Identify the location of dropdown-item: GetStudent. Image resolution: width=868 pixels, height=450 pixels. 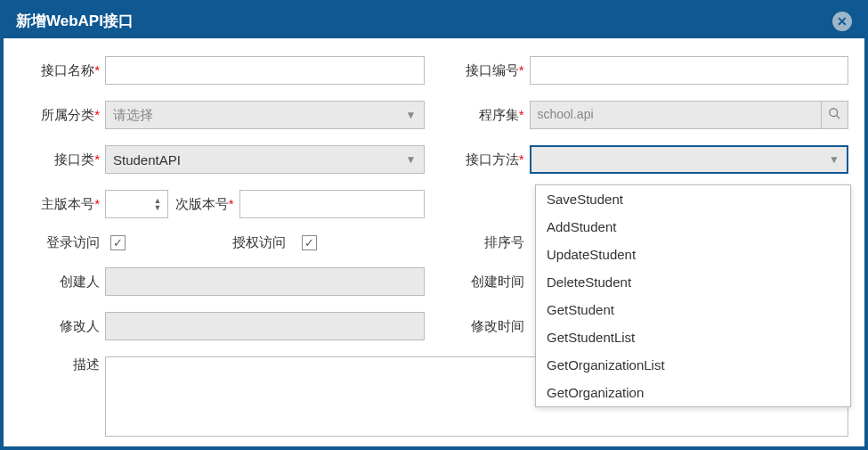
(693, 310).